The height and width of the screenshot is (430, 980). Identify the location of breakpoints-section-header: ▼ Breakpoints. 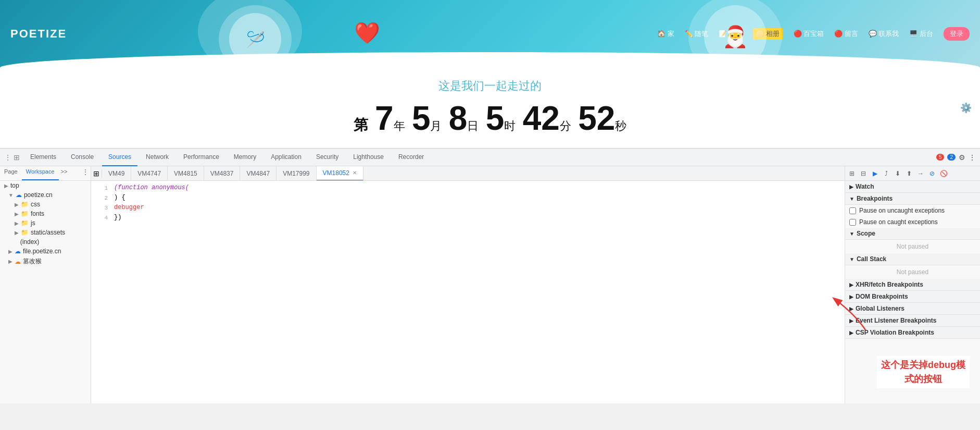
(912, 199).